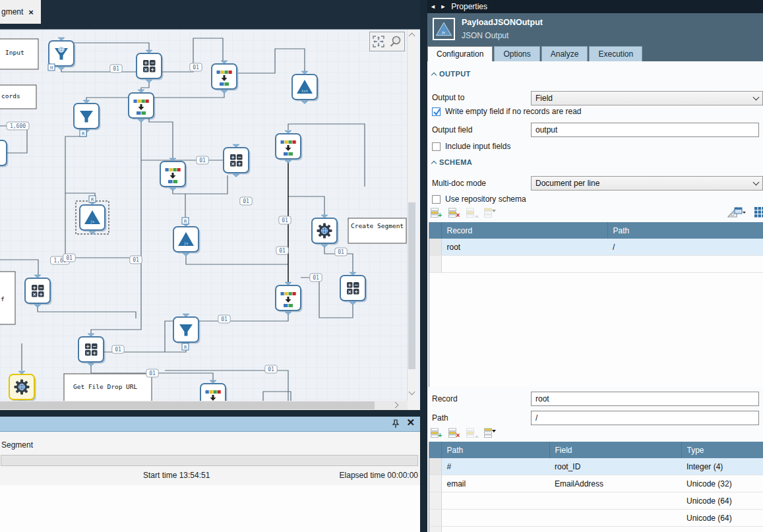 The image size is (763, 532). Describe the element at coordinates (470, 7) in the screenshot. I see `properties-title: Properties` at that location.